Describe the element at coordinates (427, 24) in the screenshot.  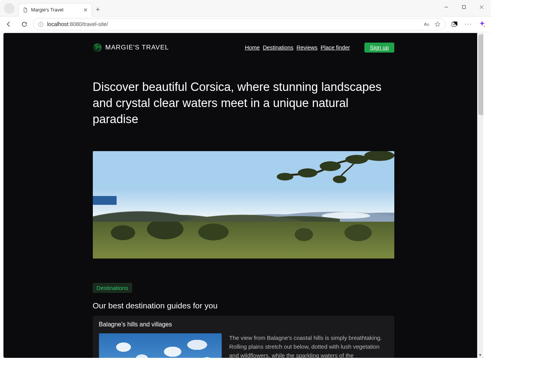
I see `read-aloud-icon: A))` at that location.